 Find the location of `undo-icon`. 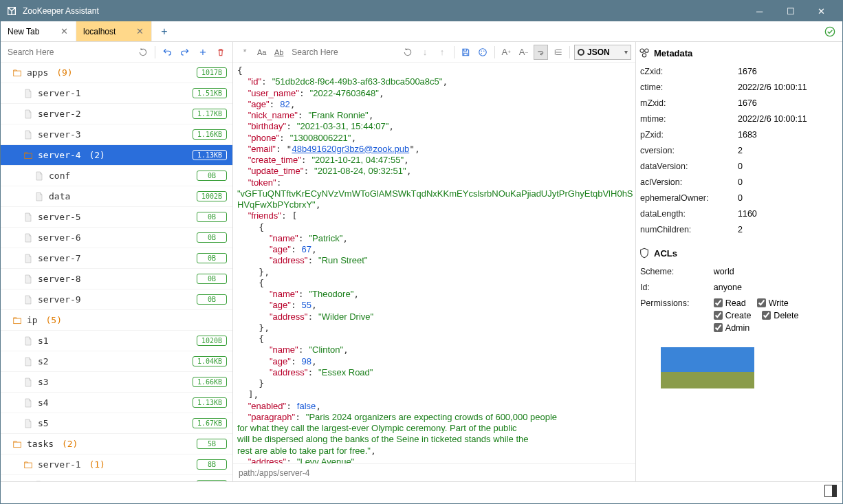

undo-icon is located at coordinates (167, 52).